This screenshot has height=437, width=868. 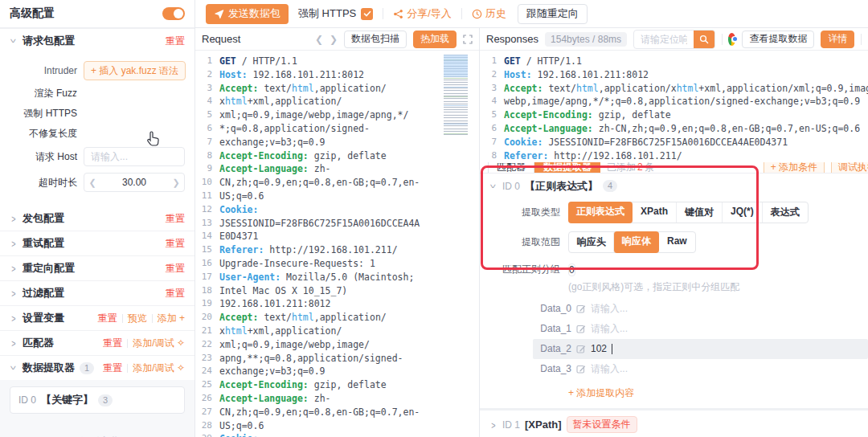 What do you see at coordinates (701, 349) in the screenshot?
I see `data-row-2: Data_2102` at bounding box center [701, 349].